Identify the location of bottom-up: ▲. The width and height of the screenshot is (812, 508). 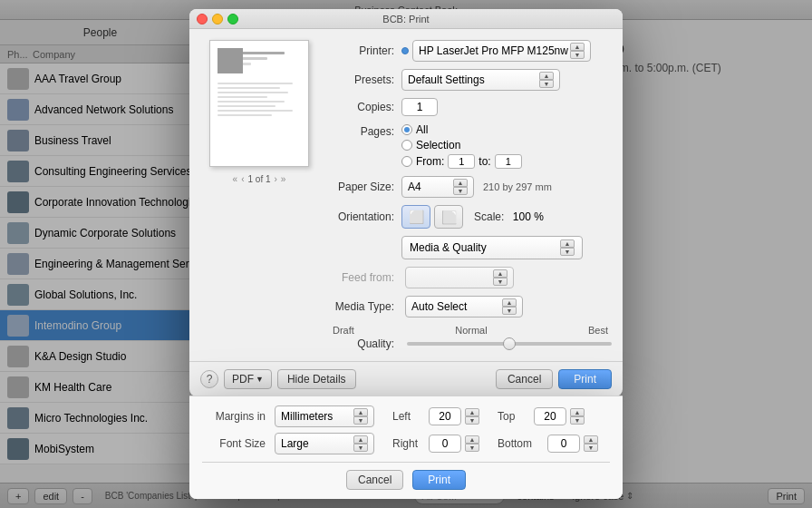
(591, 439).